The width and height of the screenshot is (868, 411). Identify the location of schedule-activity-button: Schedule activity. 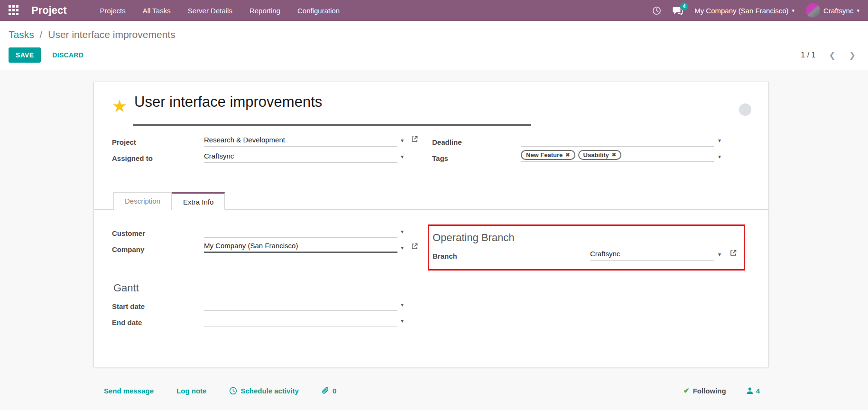
(264, 391).